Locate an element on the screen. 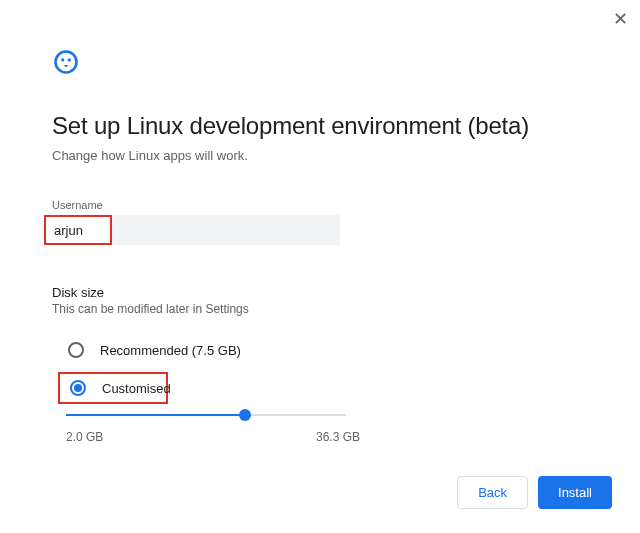 The height and width of the screenshot is (533, 640). close-button: ✕ is located at coordinates (620, 19).